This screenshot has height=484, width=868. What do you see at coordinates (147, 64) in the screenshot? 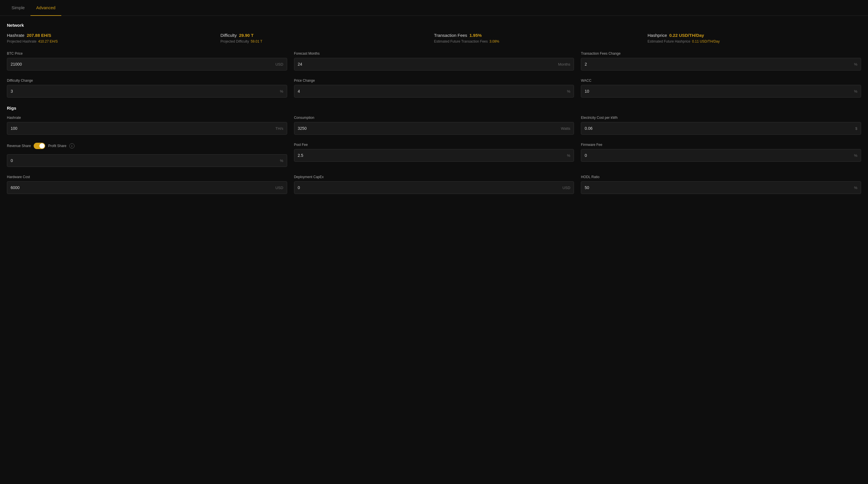
I see `input-wrapper-btc-price: USD` at bounding box center [147, 64].